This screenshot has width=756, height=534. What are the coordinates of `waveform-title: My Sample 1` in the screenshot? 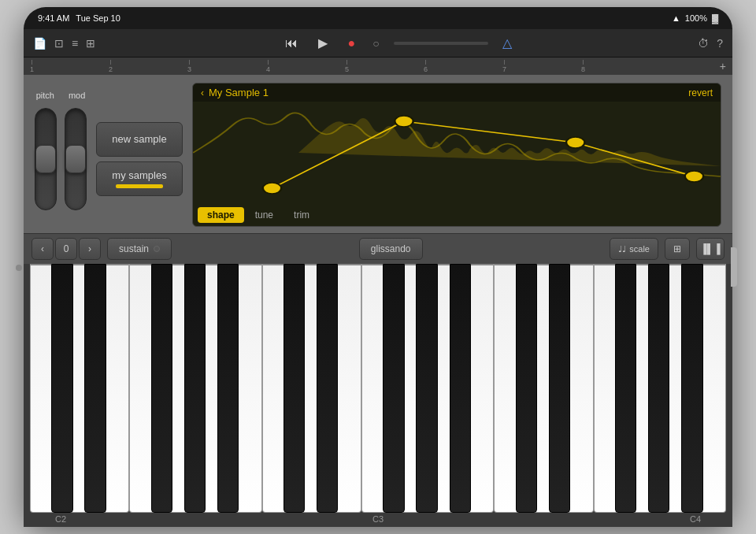 It's located at (239, 93).